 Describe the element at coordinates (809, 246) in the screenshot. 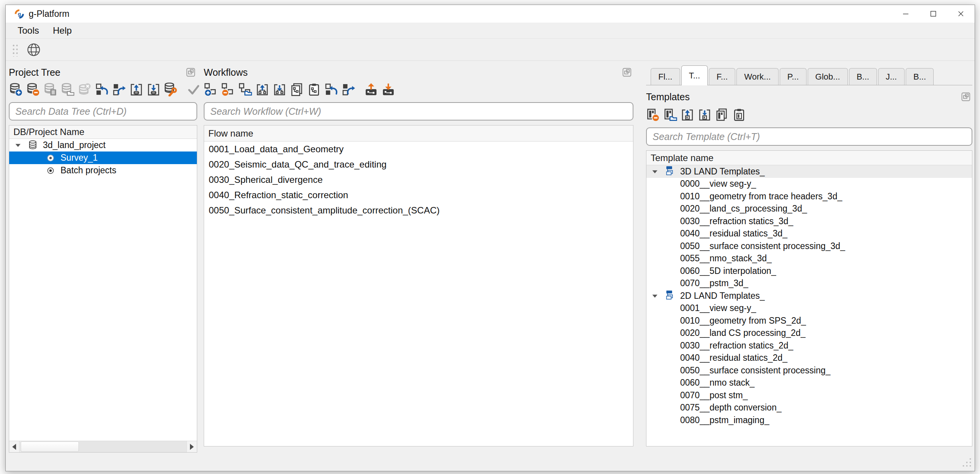

I see `template-row: 0050__surface consistent processing_3d_` at that location.